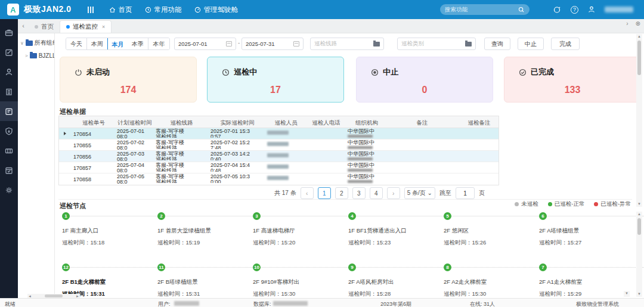 The image size is (644, 307). What do you see at coordinates (421, 122) in the screenshot?
I see `col-remark: 备注` at bounding box center [421, 122].